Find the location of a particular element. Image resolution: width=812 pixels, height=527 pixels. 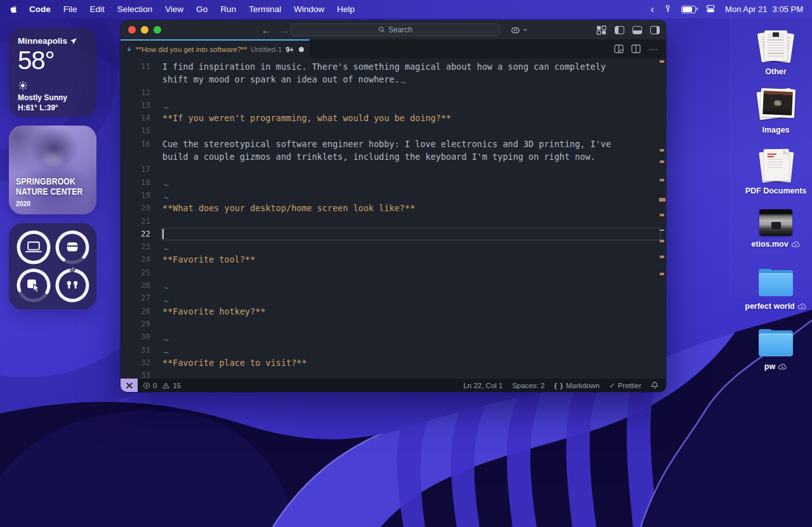

editor-line-19: 19~ is located at coordinates (393, 195).